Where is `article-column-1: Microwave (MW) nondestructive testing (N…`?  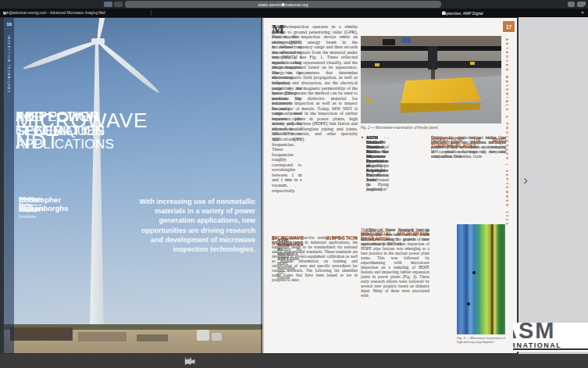
article-column-1: Microwave (MW) nondestructive testing (N… is located at coordinates (315, 129).